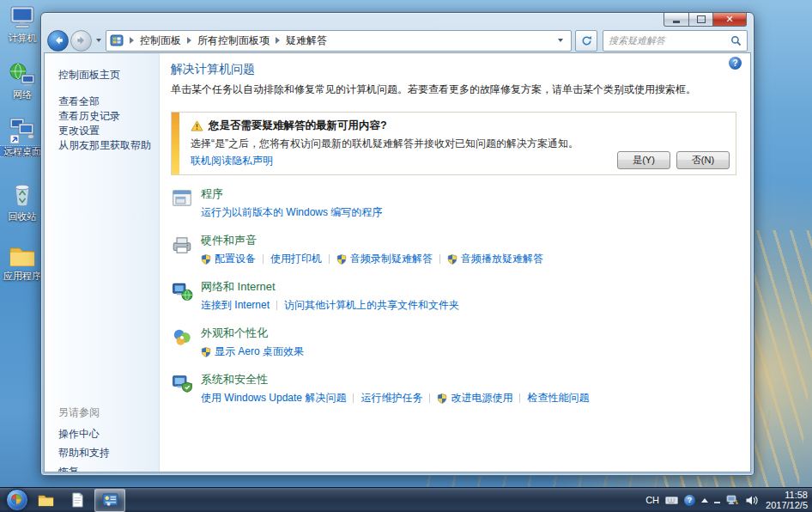 The image size is (812, 512). Describe the element at coordinates (675, 41) in the screenshot. I see `search-input: 搜索疑难解答` at that location.